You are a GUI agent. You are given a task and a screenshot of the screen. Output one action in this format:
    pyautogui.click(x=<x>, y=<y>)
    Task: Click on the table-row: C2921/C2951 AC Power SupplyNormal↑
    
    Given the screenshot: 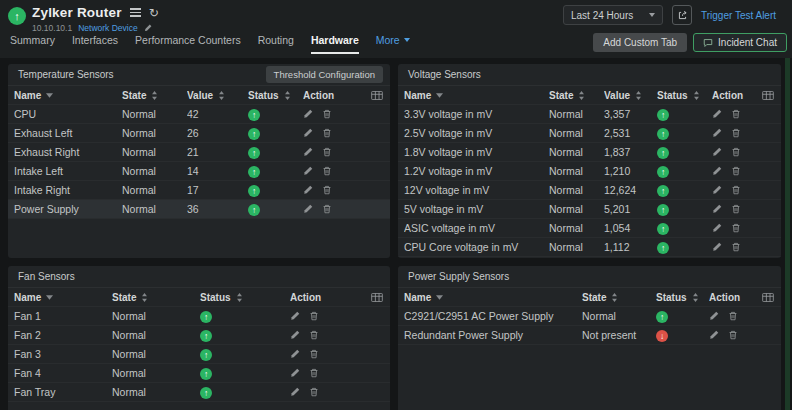 What is the action you would take?
    pyautogui.click(x=590, y=316)
    